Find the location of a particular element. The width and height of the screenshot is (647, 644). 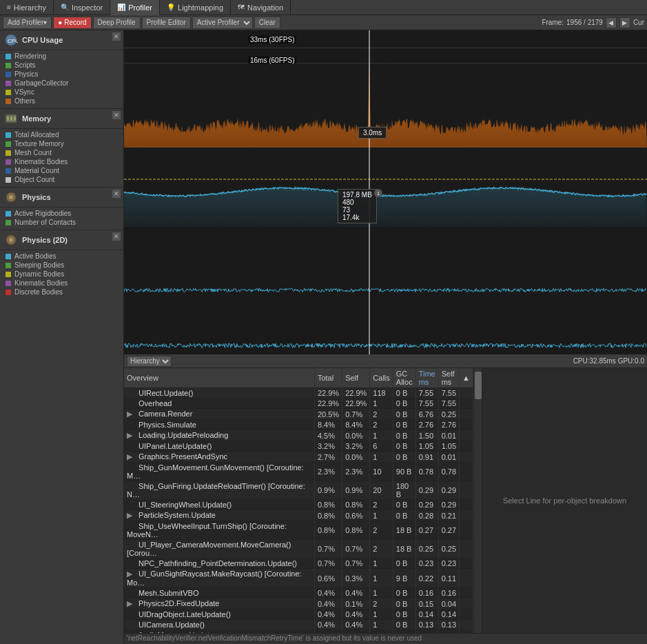

cell-self: 0.7% is located at coordinates (356, 414).